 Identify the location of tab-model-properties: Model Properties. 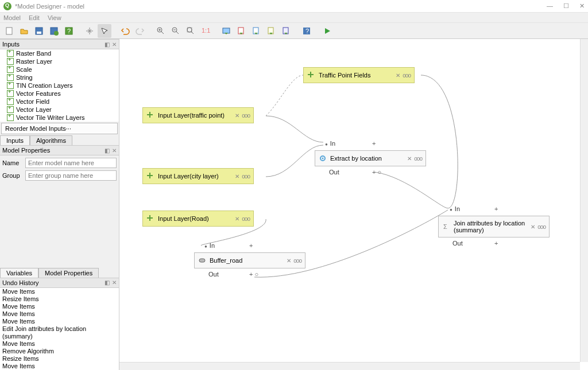
(69, 273).